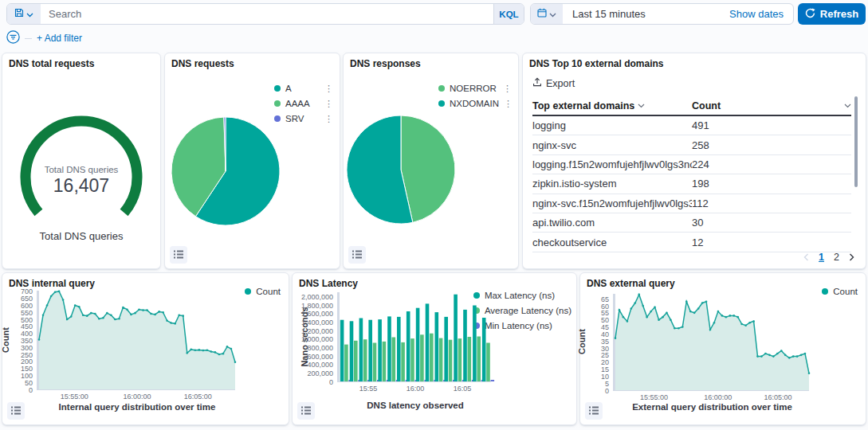 The width and height of the screenshot is (868, 430). What do you see at coordinates (24, 14) in the screenshot?
I see `saved-queries-button` at bounding box center [24, 14].